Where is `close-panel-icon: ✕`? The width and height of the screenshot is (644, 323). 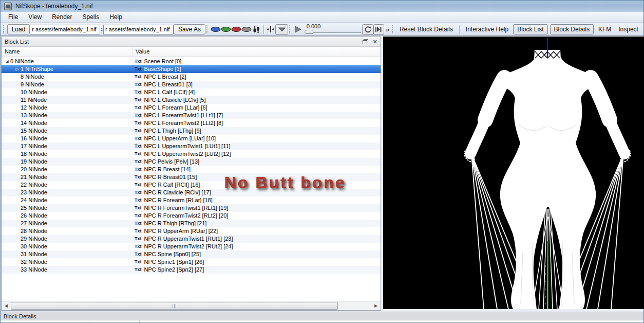
close-panel-icon: ✕ is located at coordinates (375, 42).